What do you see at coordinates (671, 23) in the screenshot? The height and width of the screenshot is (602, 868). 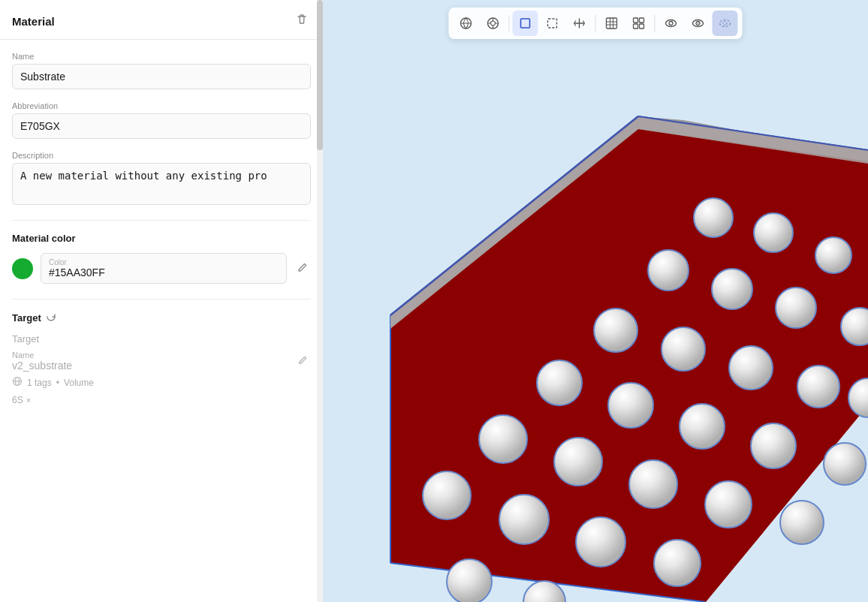 I see `visibility-1-button` at bounding box center [671, 23].